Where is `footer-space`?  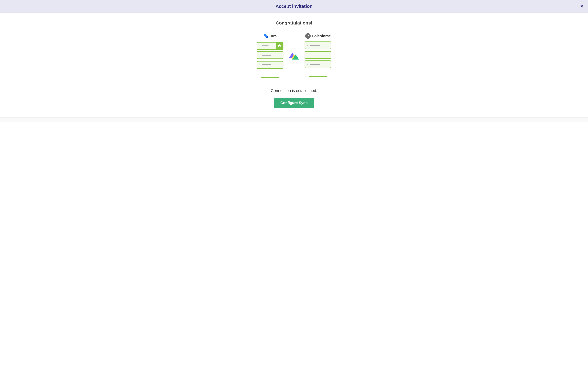
footer-space is located at coordinates (294, 120).